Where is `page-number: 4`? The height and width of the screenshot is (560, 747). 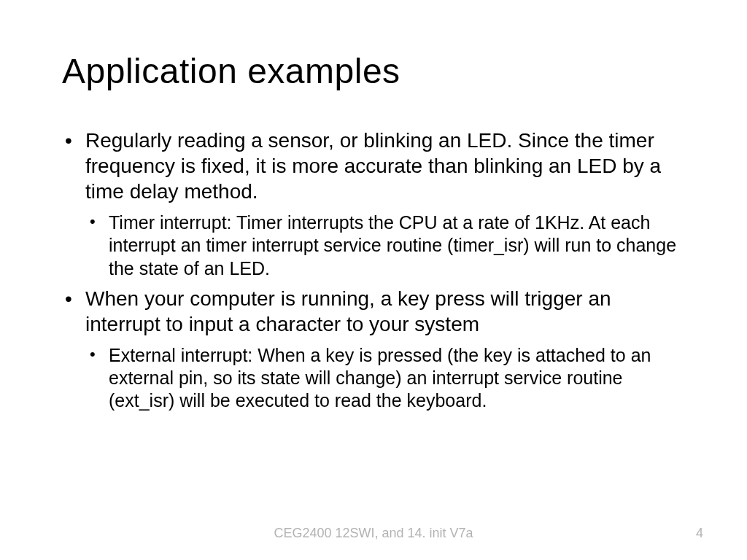
page-number: 4 is located at coordinates (700, 534).